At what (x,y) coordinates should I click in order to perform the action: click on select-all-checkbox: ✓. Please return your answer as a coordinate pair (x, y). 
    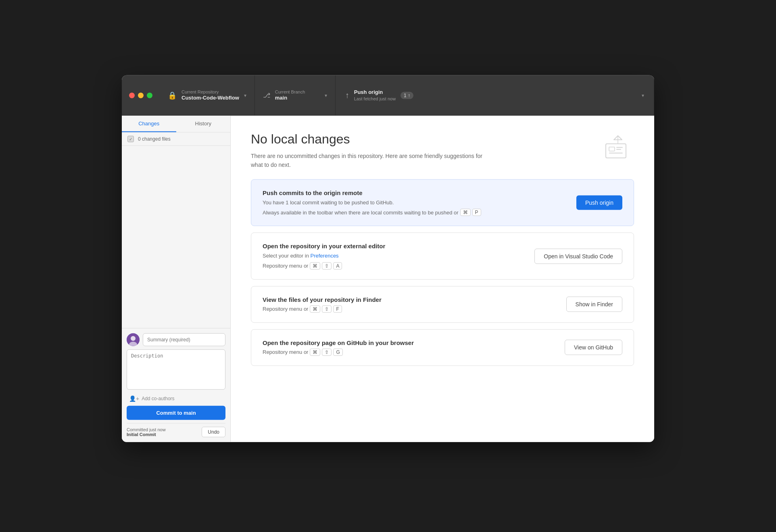
    Looking at the image, I should click on (131, 139).